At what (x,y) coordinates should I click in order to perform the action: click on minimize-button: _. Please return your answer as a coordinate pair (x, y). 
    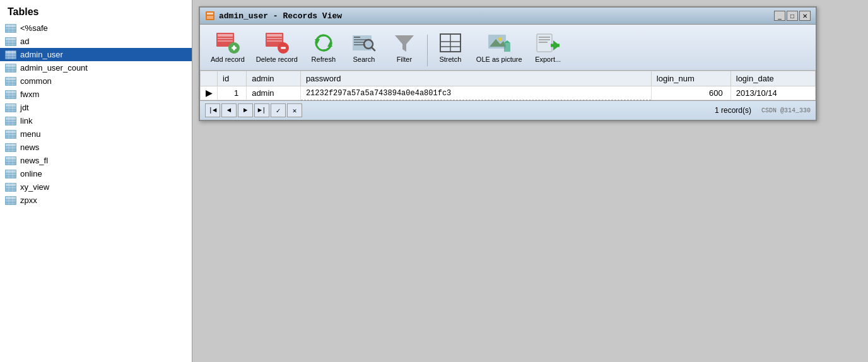
    Looking at the image, I should click on (780, 16).